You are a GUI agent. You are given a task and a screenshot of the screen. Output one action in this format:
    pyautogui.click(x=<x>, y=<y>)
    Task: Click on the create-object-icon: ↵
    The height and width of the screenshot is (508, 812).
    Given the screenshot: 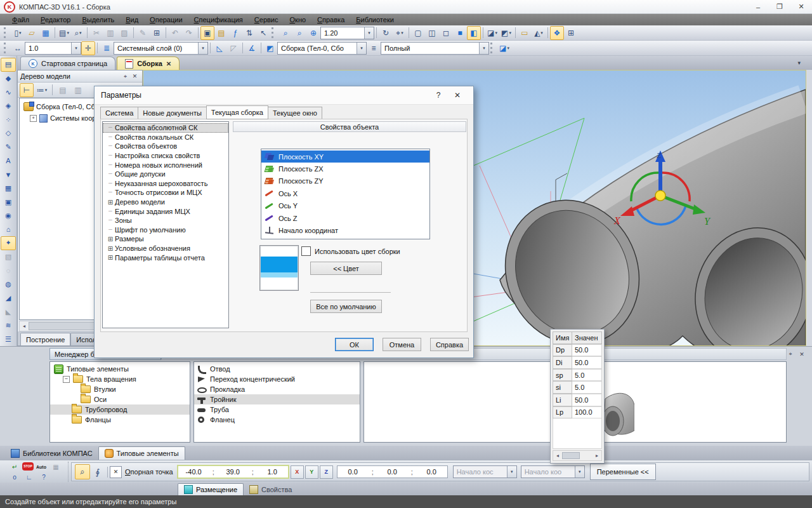 What is the action you would take?
    pyautogui.click(x=15, y=467)
    